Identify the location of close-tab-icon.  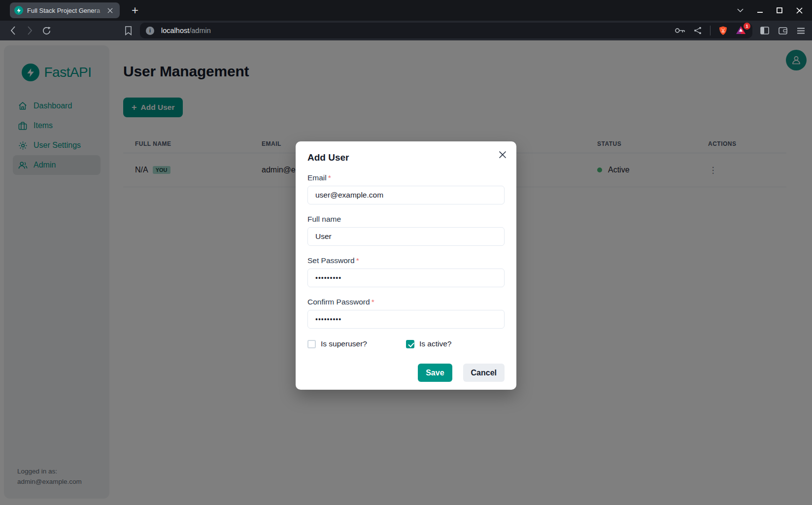
(111, 11).